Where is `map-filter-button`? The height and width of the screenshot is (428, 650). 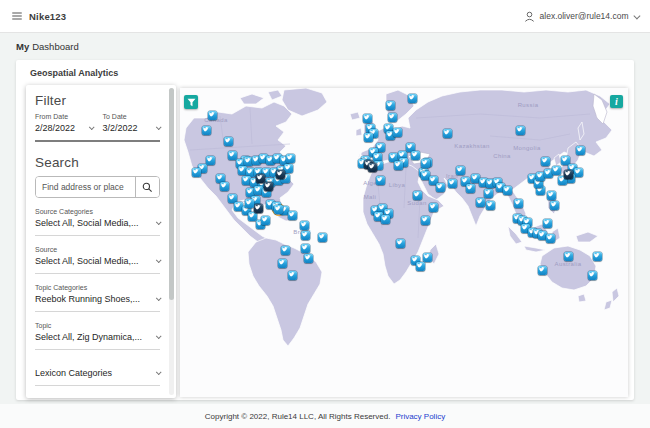 map-filter-button is located at coordinates (191, 102).